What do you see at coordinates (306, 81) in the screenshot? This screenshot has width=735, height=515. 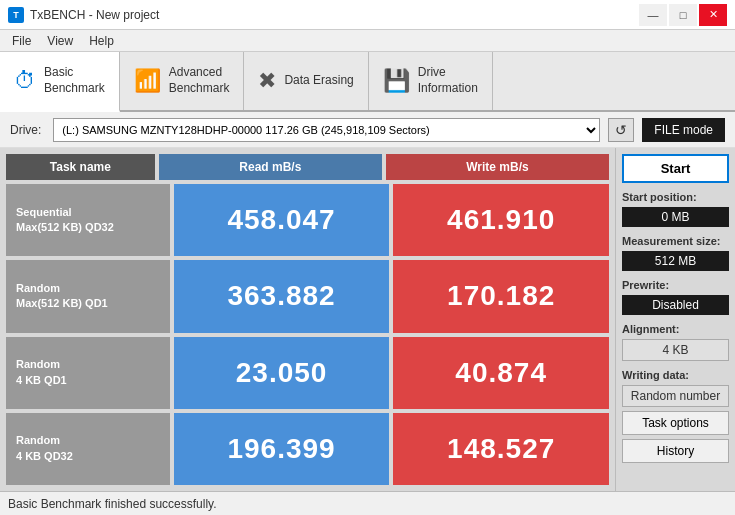 I see `tab-data-erasing: ✖ Data Erasing` at bounding box center [306, 81].